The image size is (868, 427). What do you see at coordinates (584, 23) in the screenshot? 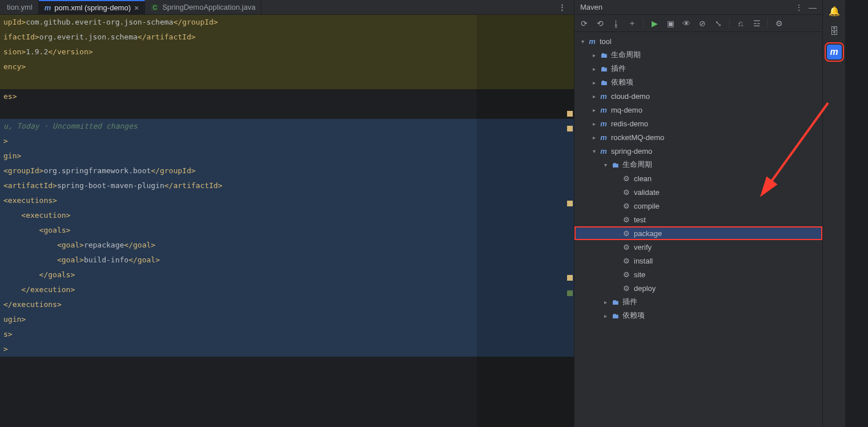
I see `reload-icon: ⟳` at bounding box center [584, 23].